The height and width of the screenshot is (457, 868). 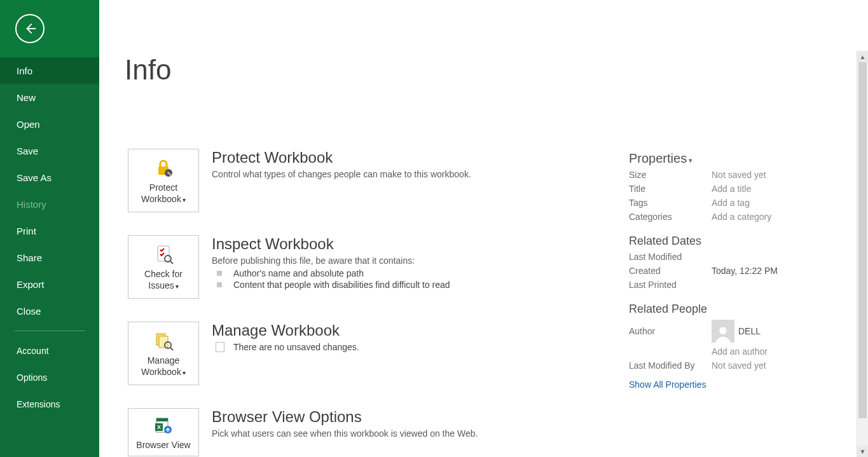 What do you see at coordinates (737, 159) in the screenshot?
I see `properties-header: Properties` at bounding box center [737, 159].